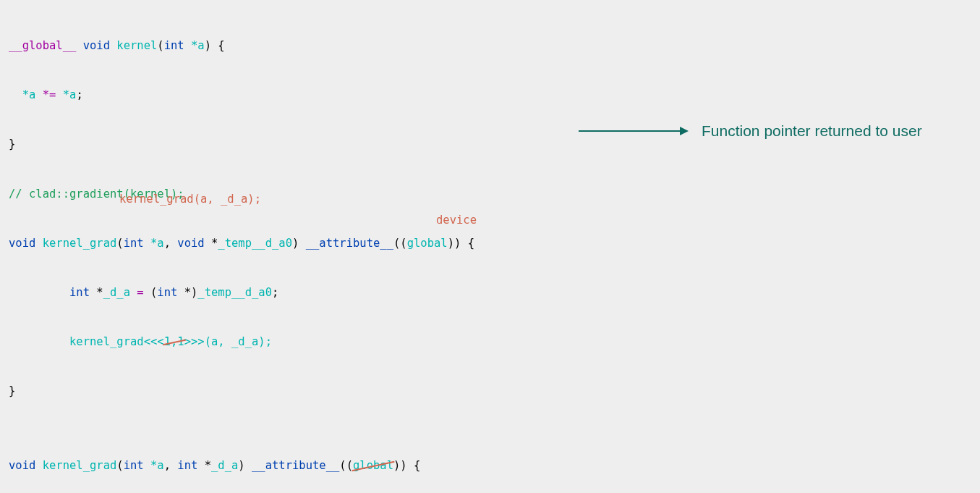 The image size is (980, 493). I want to click on arrow-head-icon, so click(684, 131).